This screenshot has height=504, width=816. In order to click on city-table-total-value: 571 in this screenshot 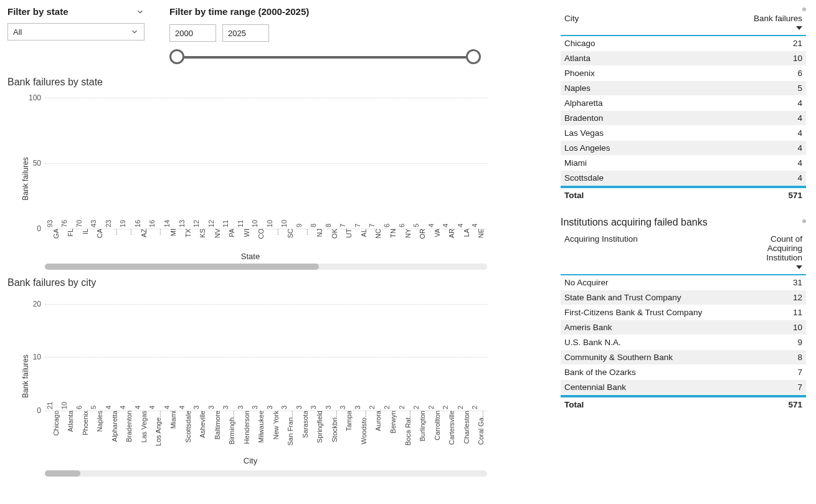, I will do `click(751, 196)`.